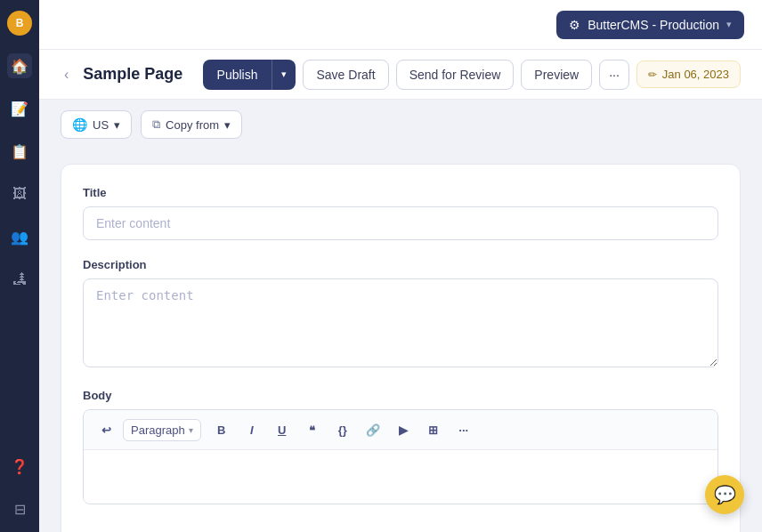 This screenshot has width=762, height=532. I want to click on sidebar-item-help: ❓, so click(20, 466).